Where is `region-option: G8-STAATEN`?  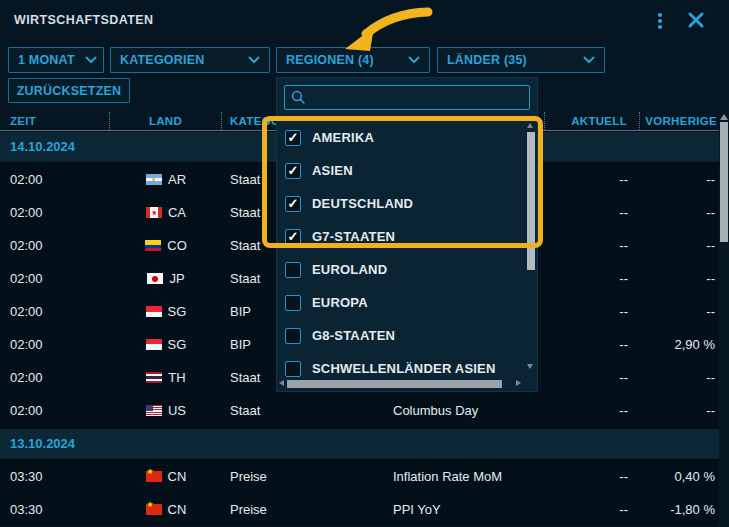
region-option: G8-STAATEN is located at coordinates (400, 336).